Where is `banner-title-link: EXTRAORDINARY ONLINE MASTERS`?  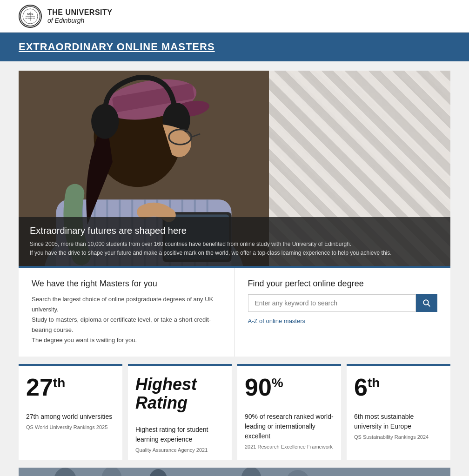
banner-title-link: EXTRAORDINARY ONLINE MASTERS is located at coordinates (117, 46).